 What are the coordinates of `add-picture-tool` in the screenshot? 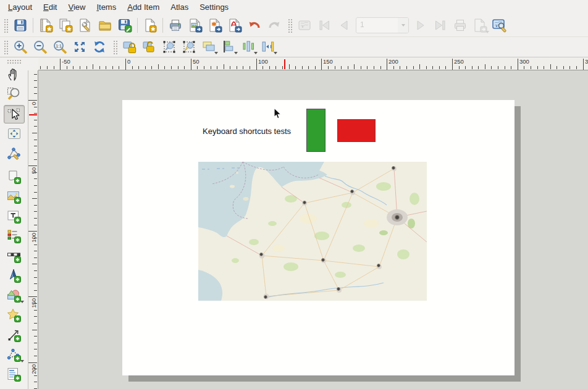 It's located at (14, 197).